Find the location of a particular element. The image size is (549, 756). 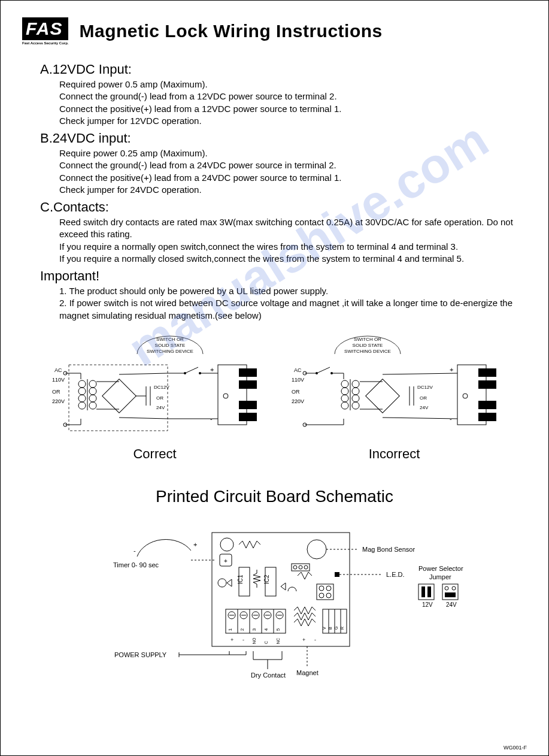

power-selector-label: Power Selector is located at coordinates (441, 568).